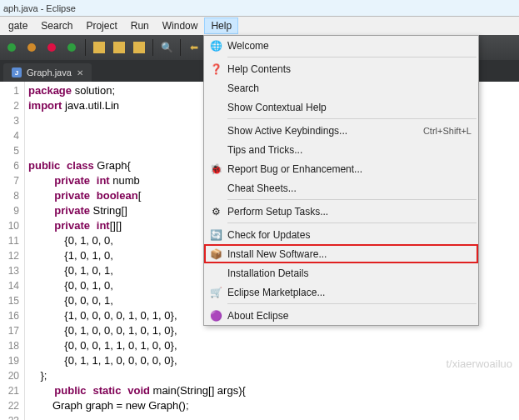 This screenshot has height=420, width=519. Describe the element at coordinates (99, 48) in the screenshot. I see `tb-new-icon` at that location.